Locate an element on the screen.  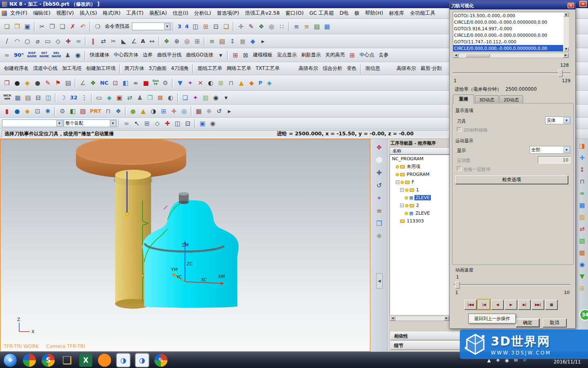
layers-icon: ▦ is located at coordinates (327, 27).